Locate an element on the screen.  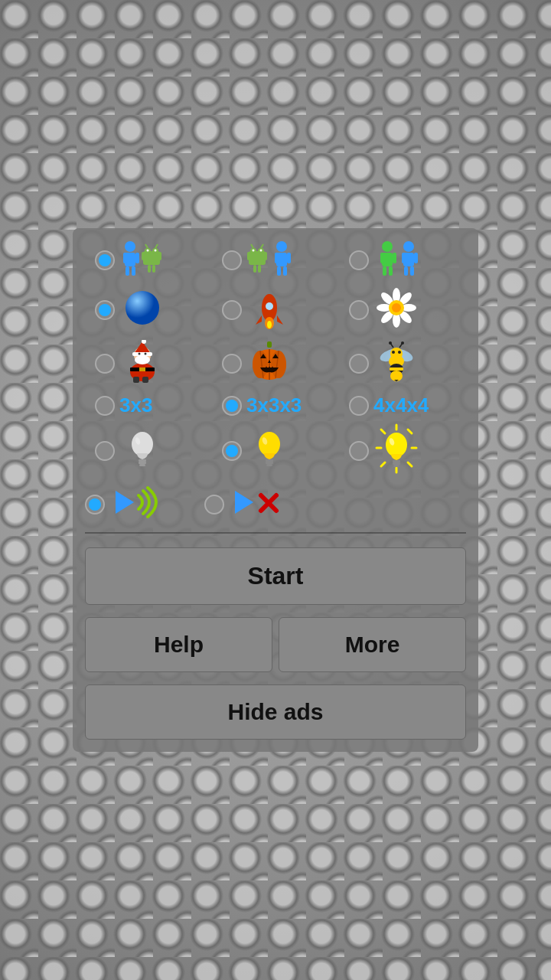
size-row: 3x3 3x3x3 4x4x4 is located at coordinates (276, 406).